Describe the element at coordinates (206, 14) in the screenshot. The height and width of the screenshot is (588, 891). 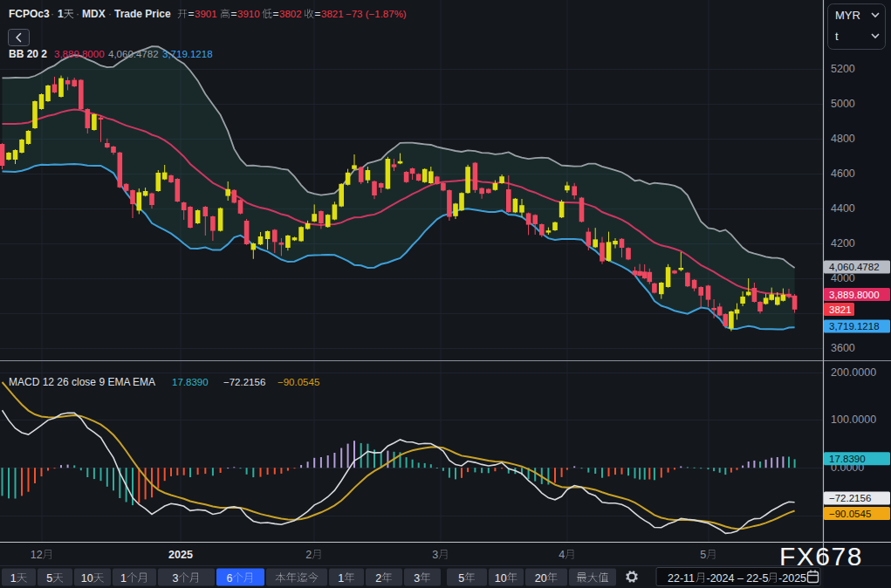
I see `svg-text: 3901` at that location.